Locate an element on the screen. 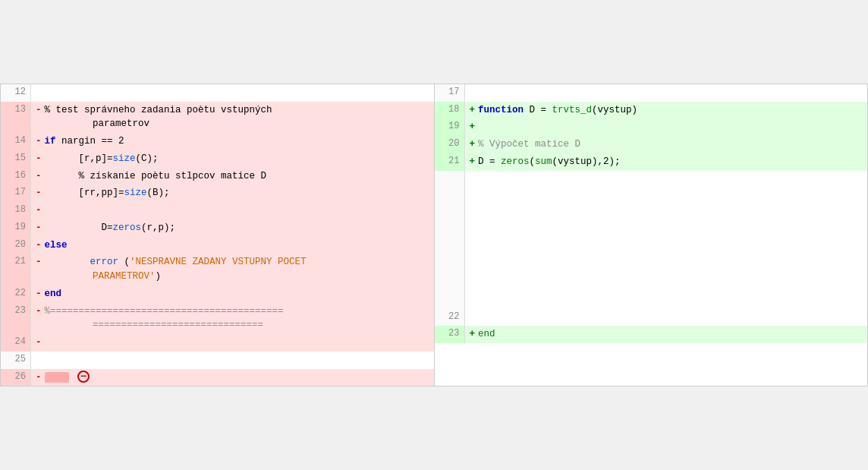 This screenshot has width=868, height=470. diff-row: 23+end is located at coordinates (651, 334).